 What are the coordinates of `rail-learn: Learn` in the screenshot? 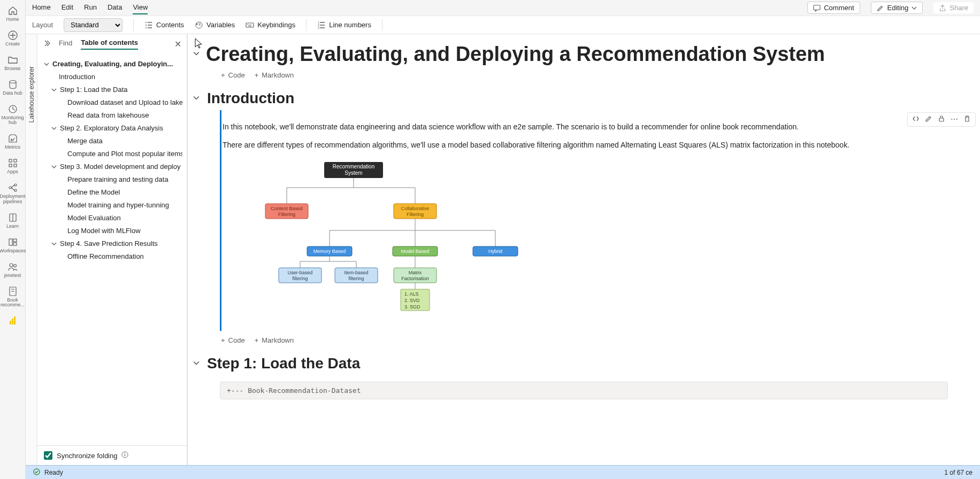 It's located at (13, 221).